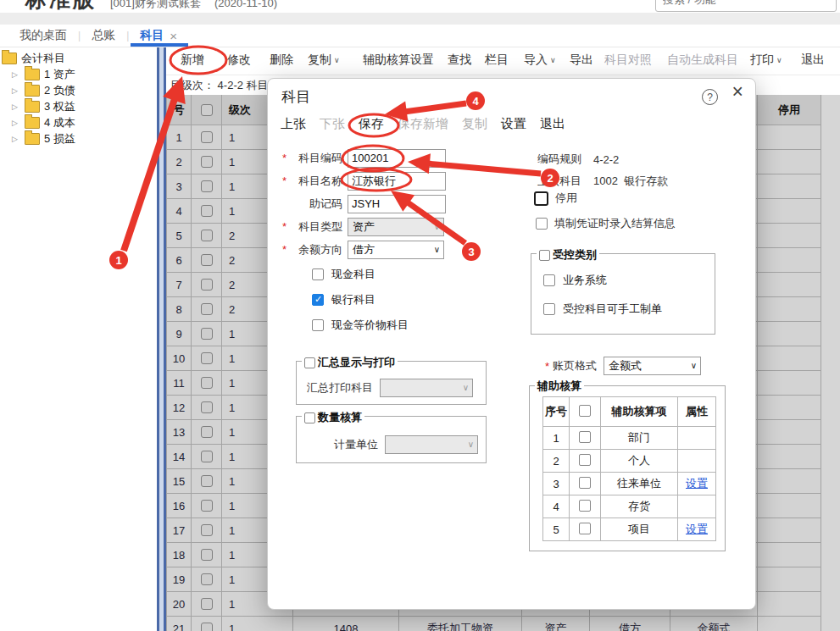 This screenshot has height=631, width=840. What do you see at coordinates (281, 60) in the screenshot?
I see `toolbar-item-2: 删除` at bounding box center [281, 60].